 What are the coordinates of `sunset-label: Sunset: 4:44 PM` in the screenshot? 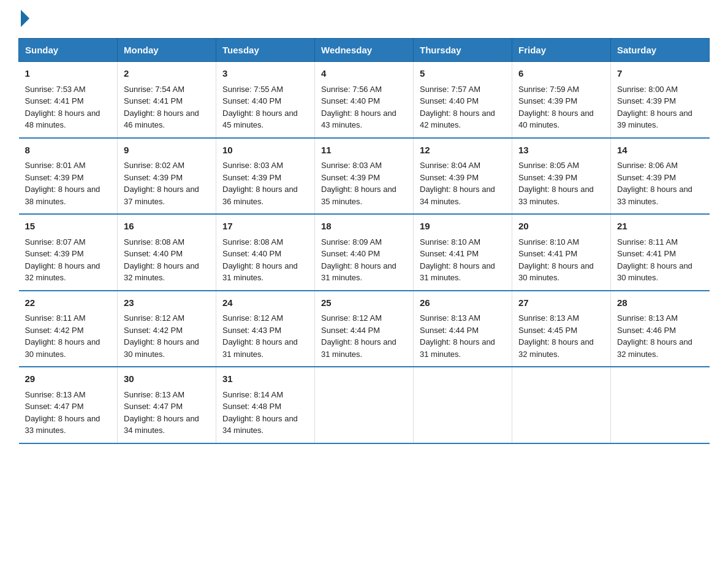 It's located at (449, 330).